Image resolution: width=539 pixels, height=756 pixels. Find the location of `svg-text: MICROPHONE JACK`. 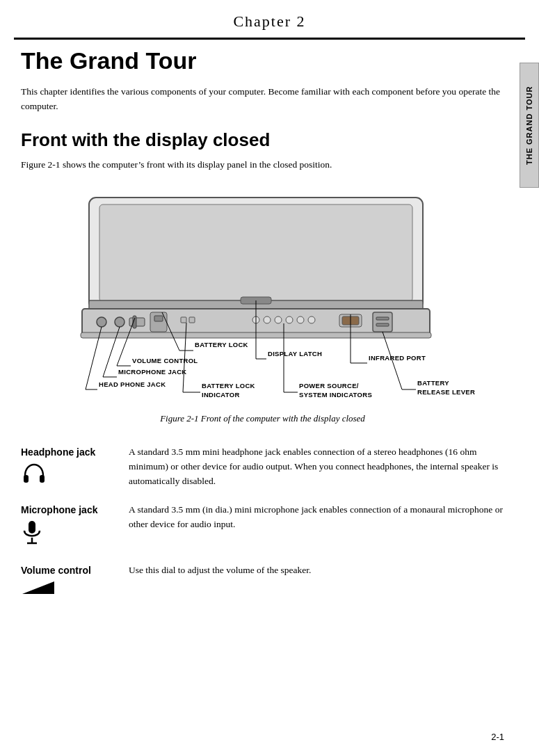

svg-text: MICROPHONE JACK is located at coordinates (152, 371).